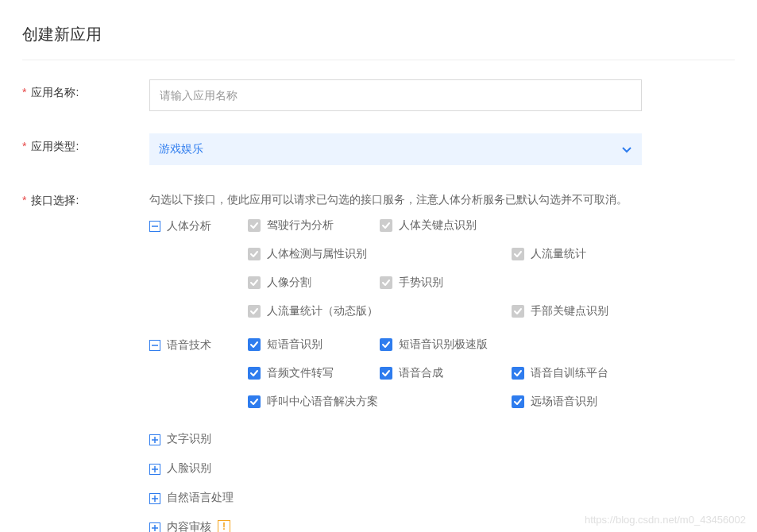  I want to click on checkbox-item: 人体关键点识别, so click(443, 226).